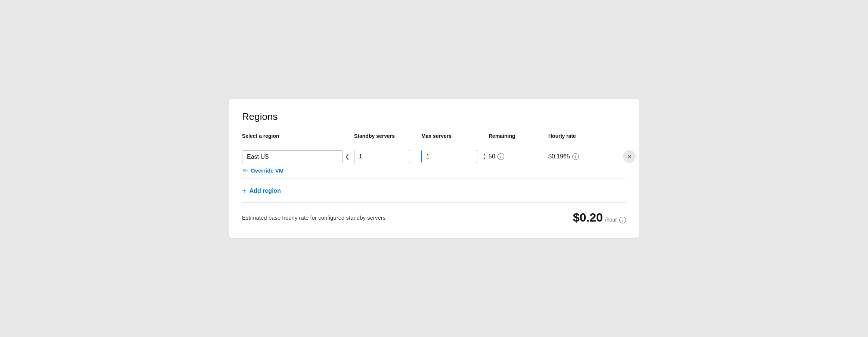 The image size is (868, 337). Describe the element at coordinates (586, 157) in the screenshot. I see `hourly-rate-cell: $0.1965 i` at that location.